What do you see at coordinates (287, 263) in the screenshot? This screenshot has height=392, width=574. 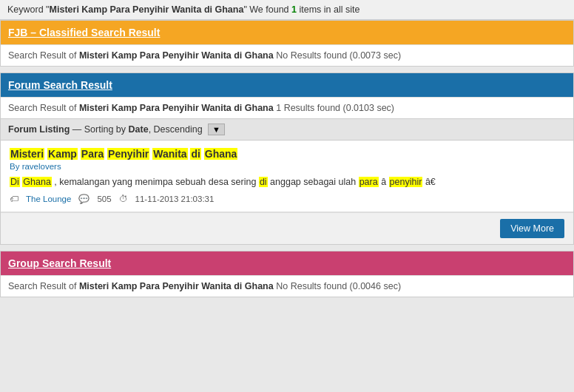 I see `group-header: Group Search Result` at bounding box center [287, 263].